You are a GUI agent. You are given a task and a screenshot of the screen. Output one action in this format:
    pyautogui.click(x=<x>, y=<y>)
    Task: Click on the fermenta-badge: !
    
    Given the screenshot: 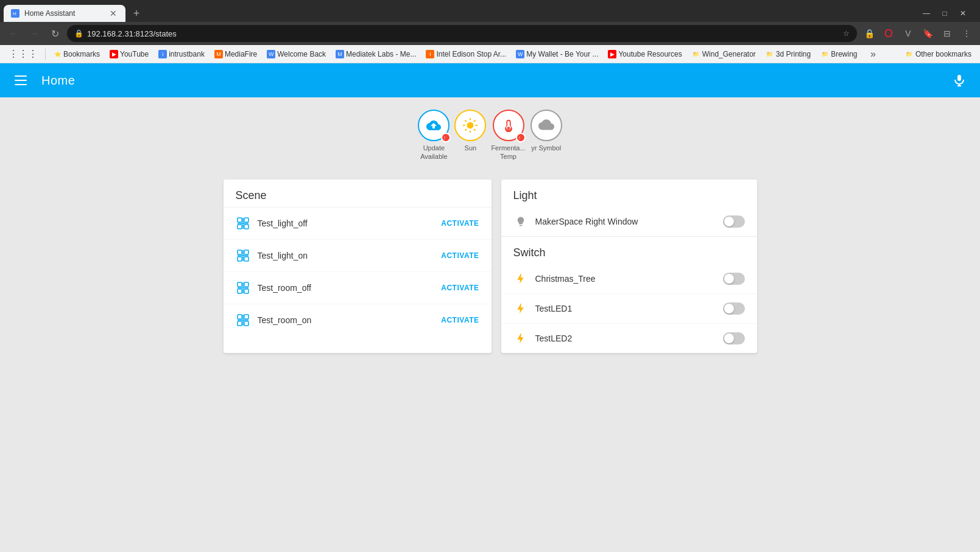 What is the action you would take?
    pyautogui.click(x=521, y=138)
    